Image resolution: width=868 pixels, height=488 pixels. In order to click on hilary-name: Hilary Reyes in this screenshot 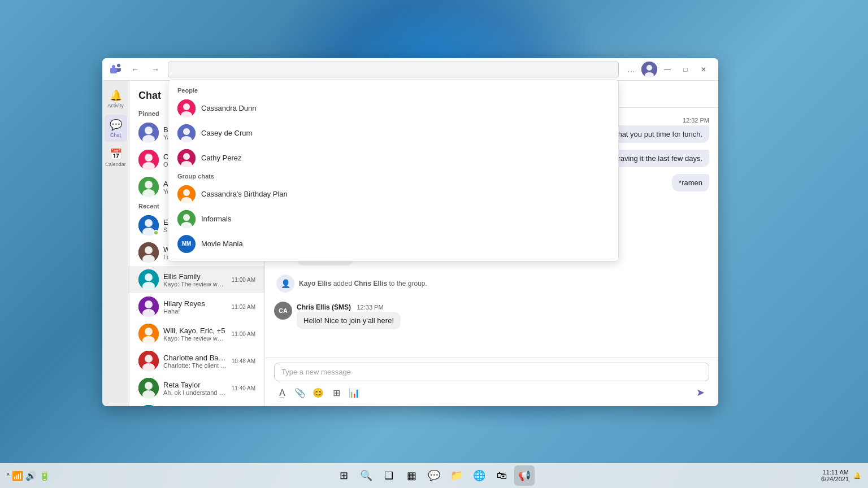, I will do `click(196, 304)`.